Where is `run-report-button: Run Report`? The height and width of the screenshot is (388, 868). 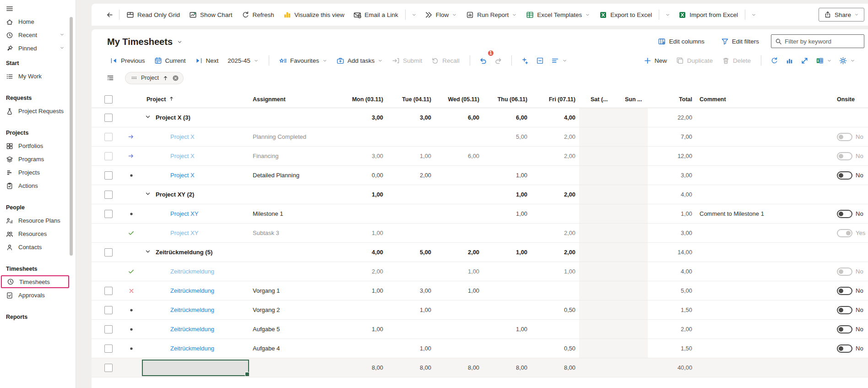
run-report-button: Run Report is located at coordinates (492, 15).